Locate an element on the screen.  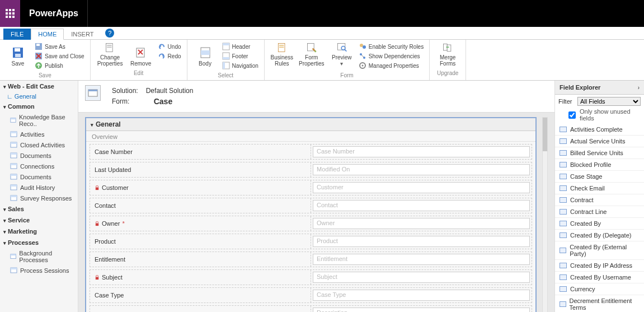
save-as-button: Save As is located at coordinates (59, 46).